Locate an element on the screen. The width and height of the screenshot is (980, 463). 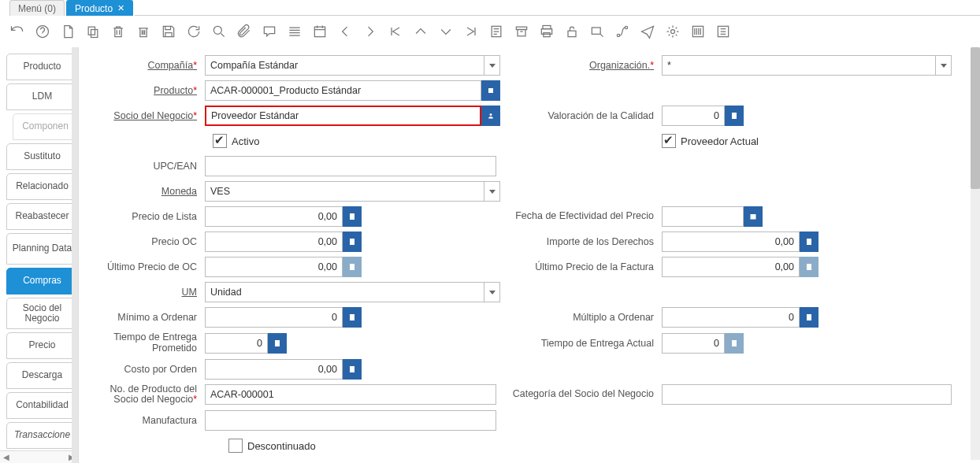
next-icon is located at coordinates (370, 31).